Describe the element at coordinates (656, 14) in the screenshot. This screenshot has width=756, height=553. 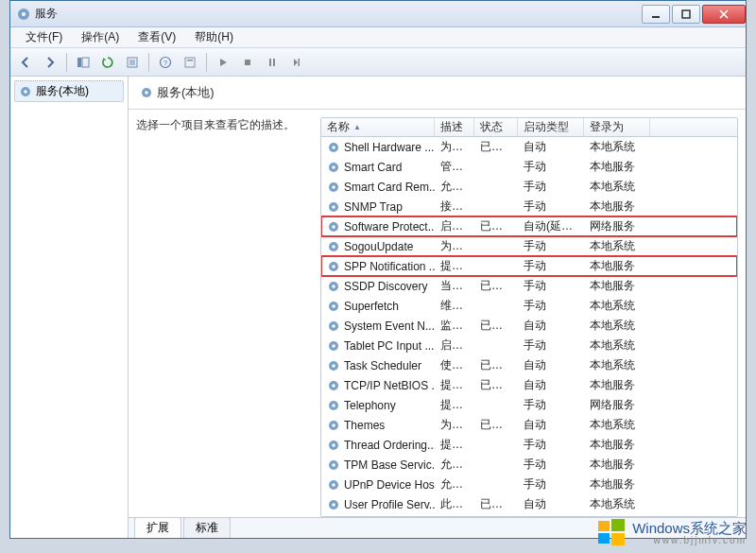
I see `minimize-button` at that location.